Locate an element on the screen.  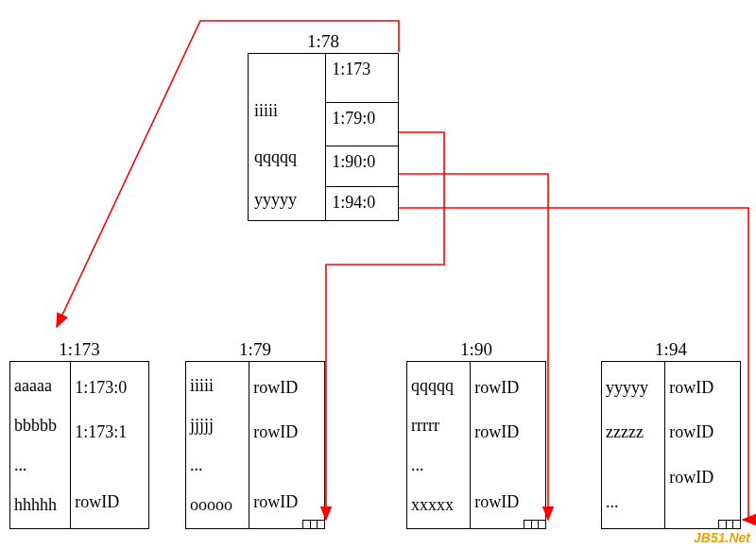
leaf-val: 1:173:1 is located at coordinates (110, 433).